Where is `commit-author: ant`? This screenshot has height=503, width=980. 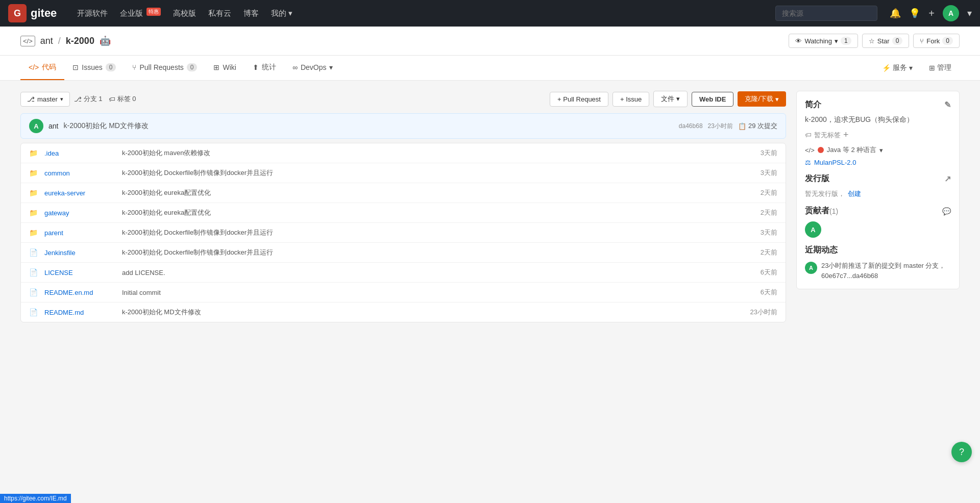
commit-author: ant is located at coordinates (53, 126).